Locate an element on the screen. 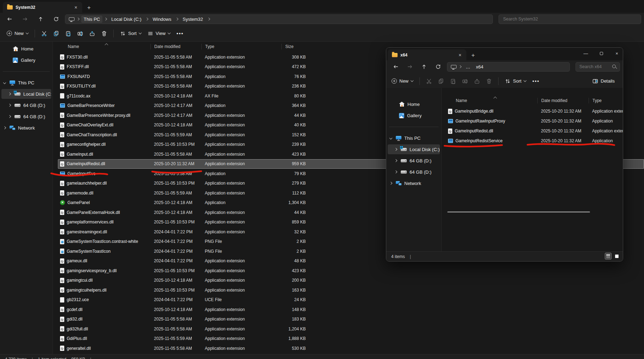 Image resolution: width=644 pixels, height=359 pixels. file-row: gdi32full.dll 2025-11-05 5:58 AM Applica… is located at coordinates (351, 329).